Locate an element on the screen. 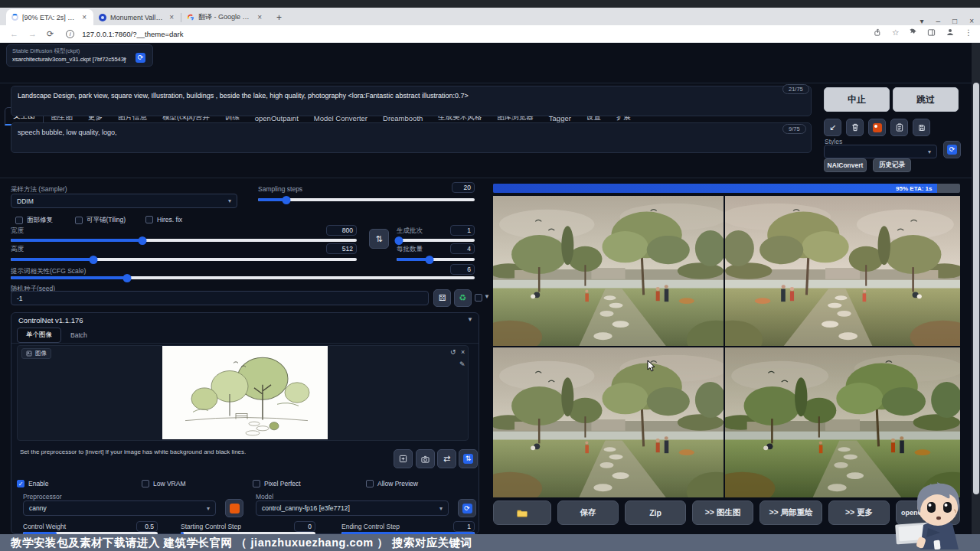  styles-dropdown: ▾ is located at coordinates (880, 152).